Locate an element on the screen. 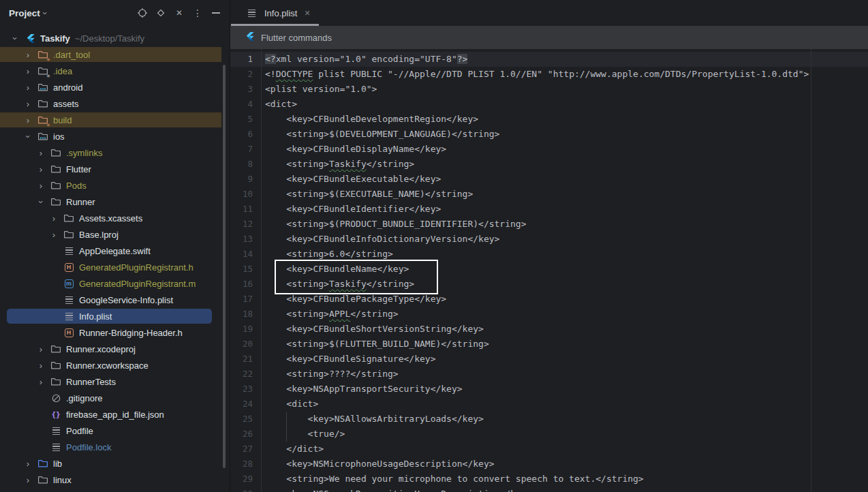  code-line-30: 30 <key>NSSpeechRecognitionUsageDescript… is located at coordinates (549, 489).